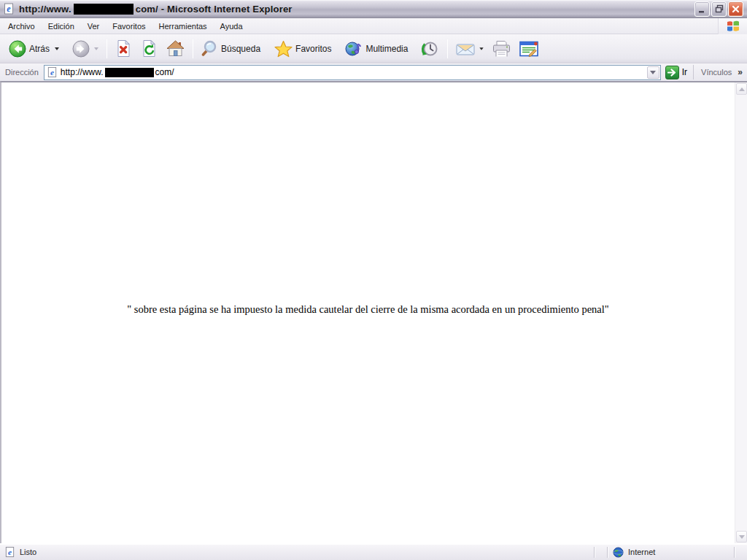  Describe the element at coordinates (702, 9) in the screenshot. I see `minimize-icon` at that location.